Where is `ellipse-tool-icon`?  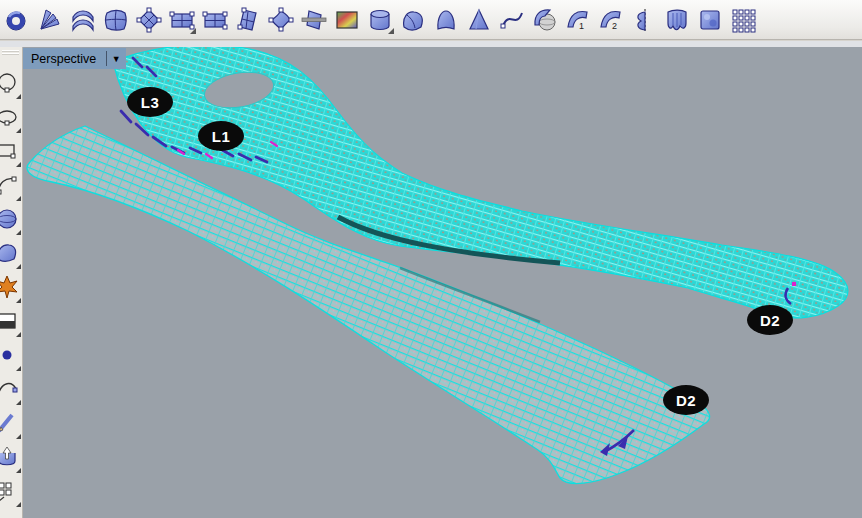 ellipse-tool-icon is located at coordinates (11, 120).